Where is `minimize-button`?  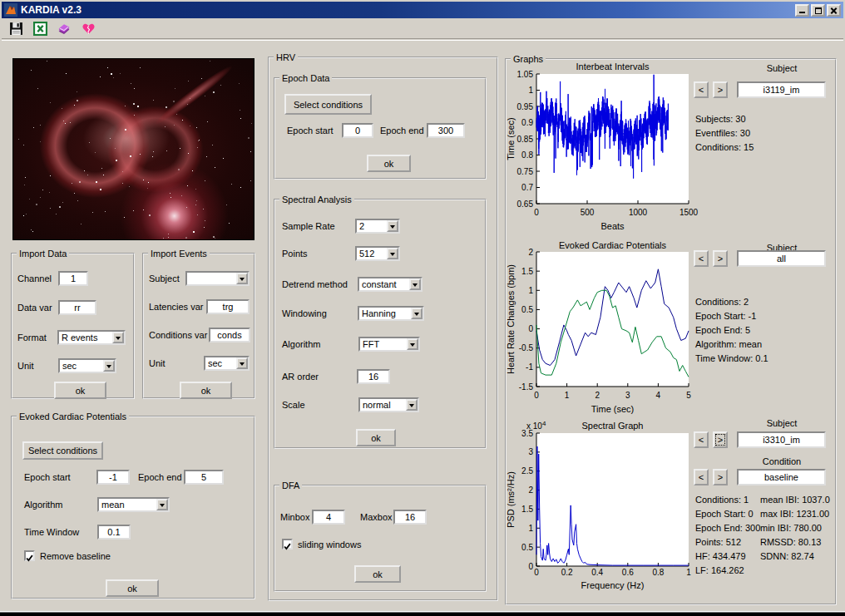
minimize-button is located at coordinates (802, 10).